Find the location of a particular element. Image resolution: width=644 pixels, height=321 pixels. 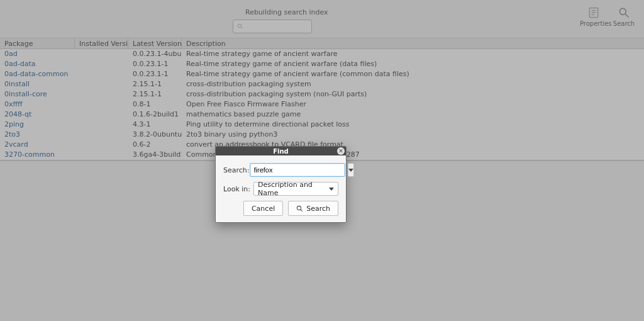

search-history-button is located at coordinates (351, 170).